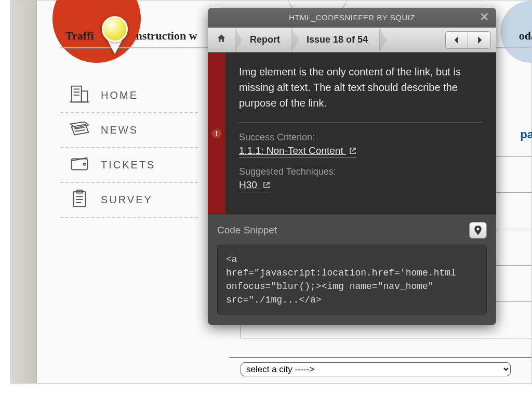  Describe the element at coordinates (480, 40) in the screenshot. I see `next-issue-button` at that location.